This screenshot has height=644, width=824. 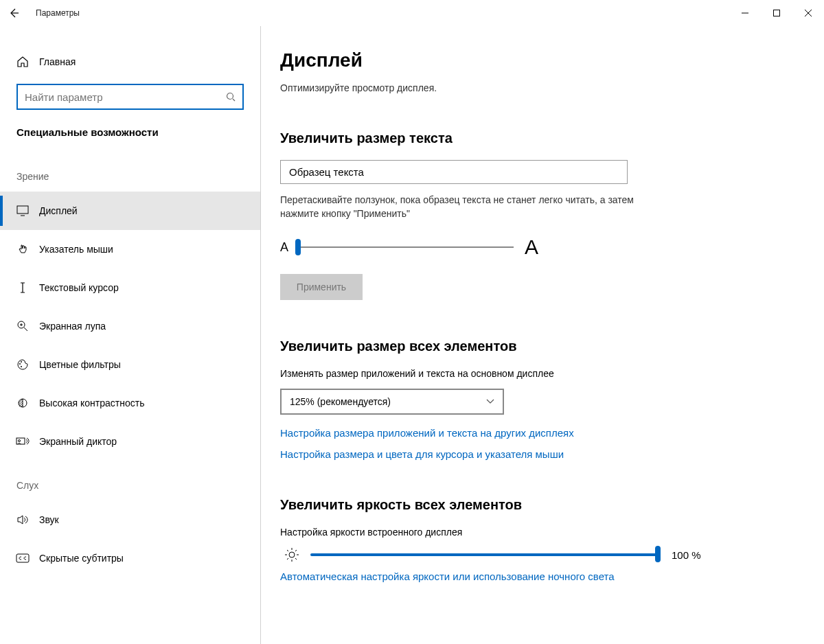 I want to click on brightness-slider, so click(x=485, y=555).